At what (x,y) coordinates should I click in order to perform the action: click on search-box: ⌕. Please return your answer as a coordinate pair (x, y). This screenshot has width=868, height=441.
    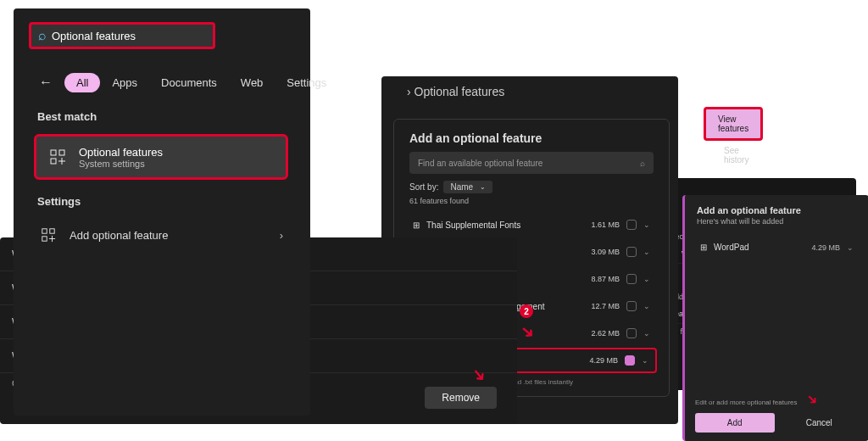
    Looking at the image, I should click on (122, 36).